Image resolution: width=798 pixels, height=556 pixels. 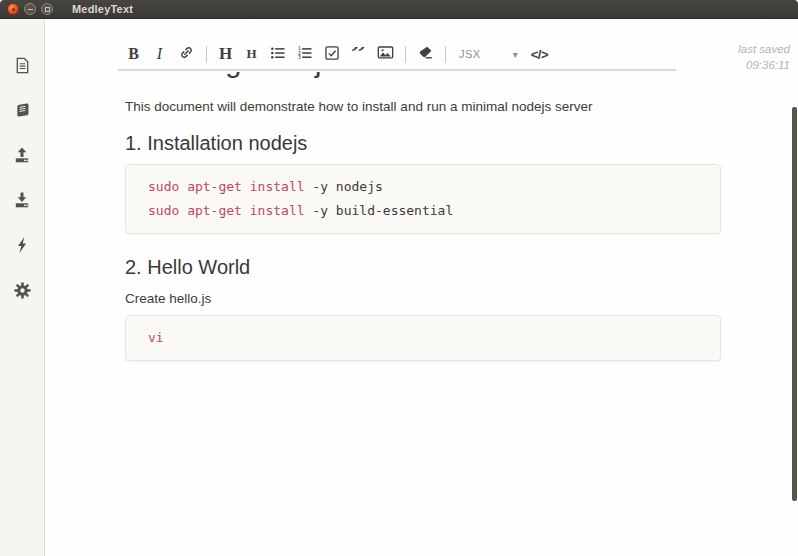 I want to click on language-dropdown: JSX ▾, so click(x=488, y=54).